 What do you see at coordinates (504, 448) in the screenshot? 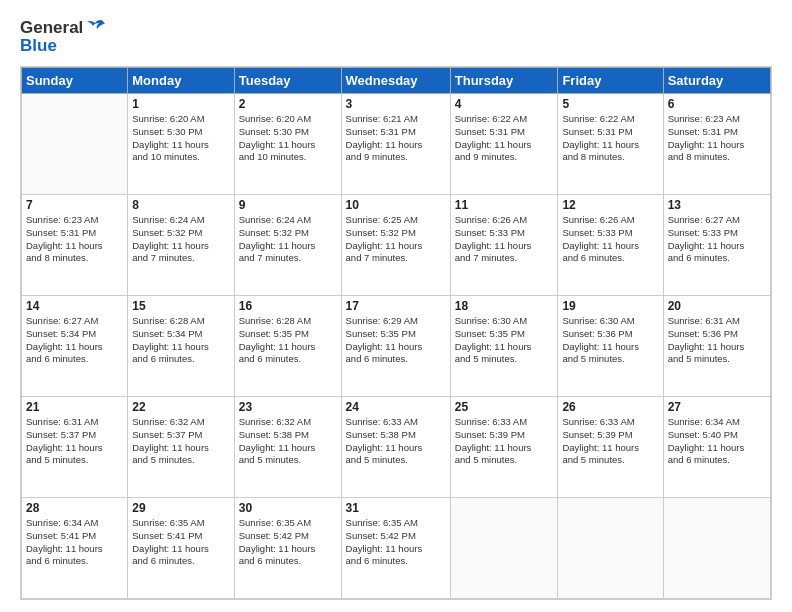
I see `calendar-cell: 25Sunrise: 6:33 AM Sunset: 5:39 PM Dayli…` at bounding box center [504, 448].